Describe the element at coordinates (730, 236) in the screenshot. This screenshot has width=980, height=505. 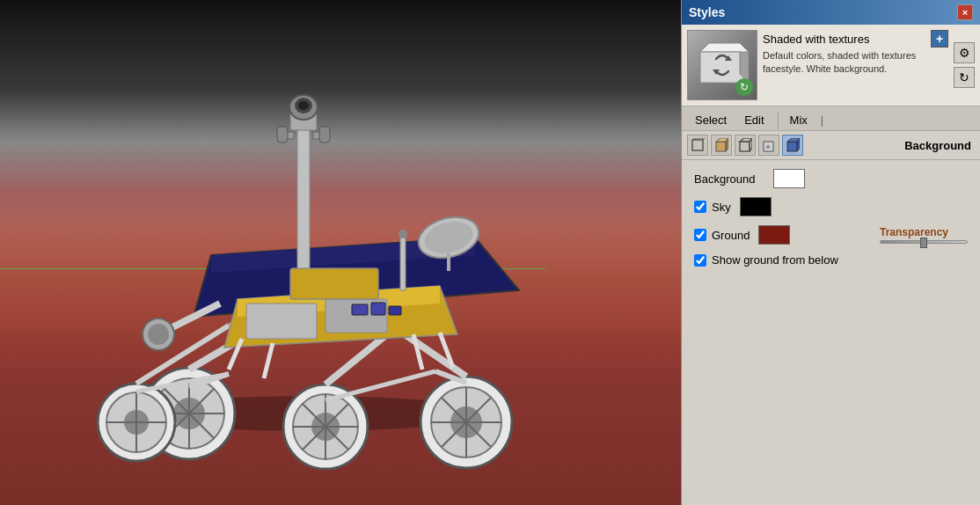
I see `ground-label: Ground` at that location.